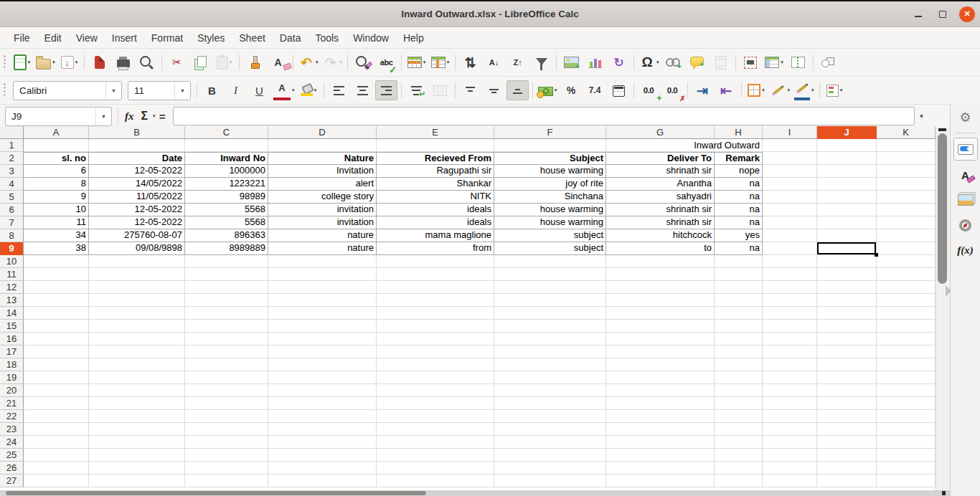 This screenshot has height=496, width=980. Describe the element at coordinates (316, 90) in the screenshot. I see `highlighting-color-dropdown-arrow: ▾` at that location.